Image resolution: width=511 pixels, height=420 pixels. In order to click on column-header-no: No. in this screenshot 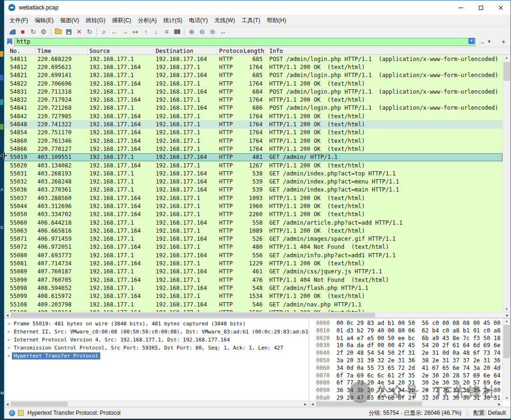, I will do `click(20, 51)`.